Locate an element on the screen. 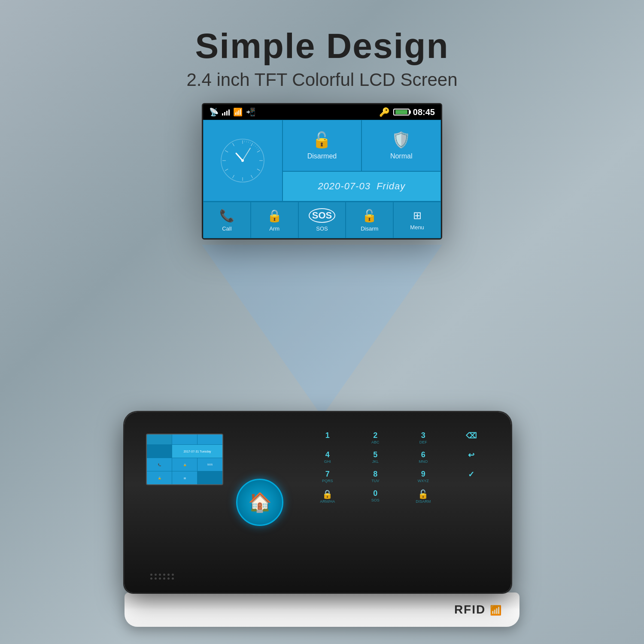 The height and width of the screenshot is (644, 644). key-3: 3DEF is located at coordinates (423, 438).